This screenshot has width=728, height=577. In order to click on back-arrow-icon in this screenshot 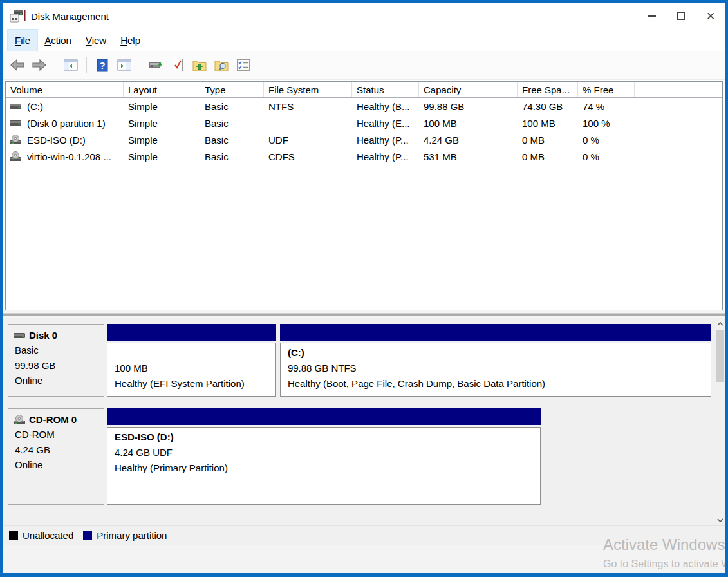, I will do `click(17, 65)`.